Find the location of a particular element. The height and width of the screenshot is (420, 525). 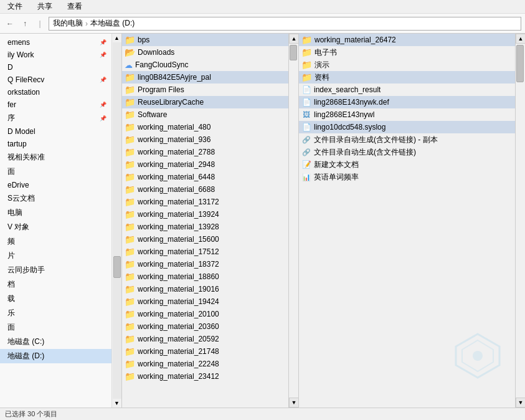

left-file-item-25: 📁working_material_21748 is located at coordinates (206, 351).